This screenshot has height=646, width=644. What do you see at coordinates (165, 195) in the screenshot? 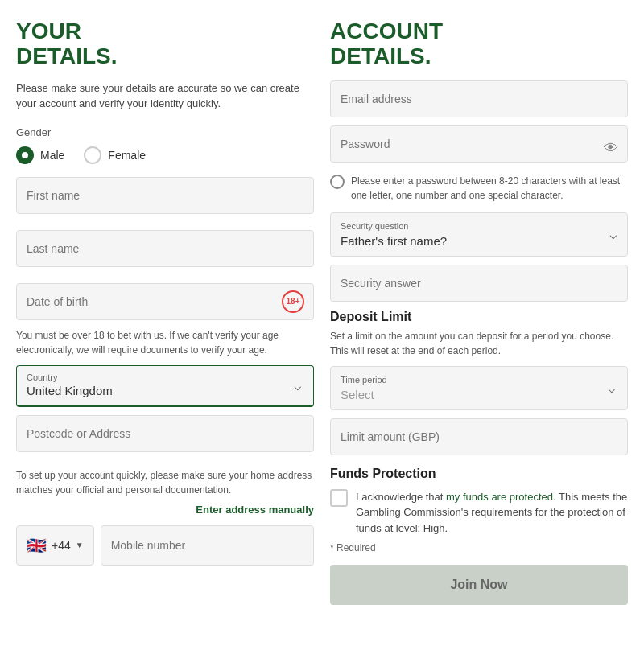
I see `first-name-input` at bounding box center [165, 195].